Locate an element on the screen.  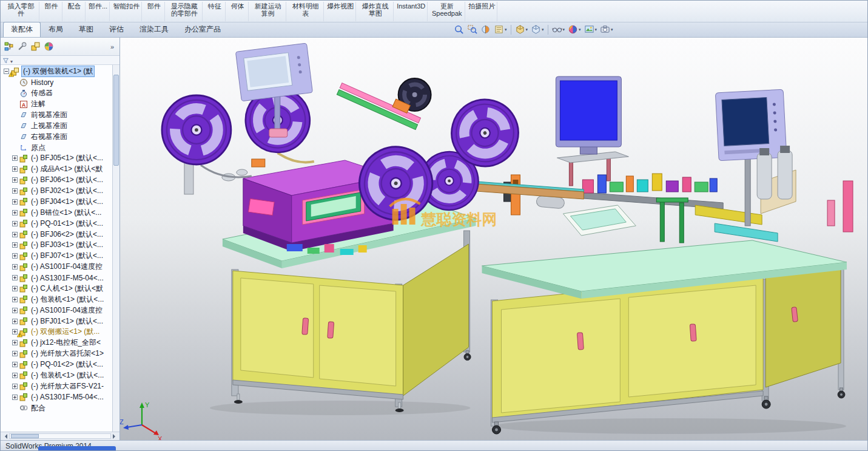
tree-item: (-) 双侧搬运<1> (默... is located at coordinates (57, 332).